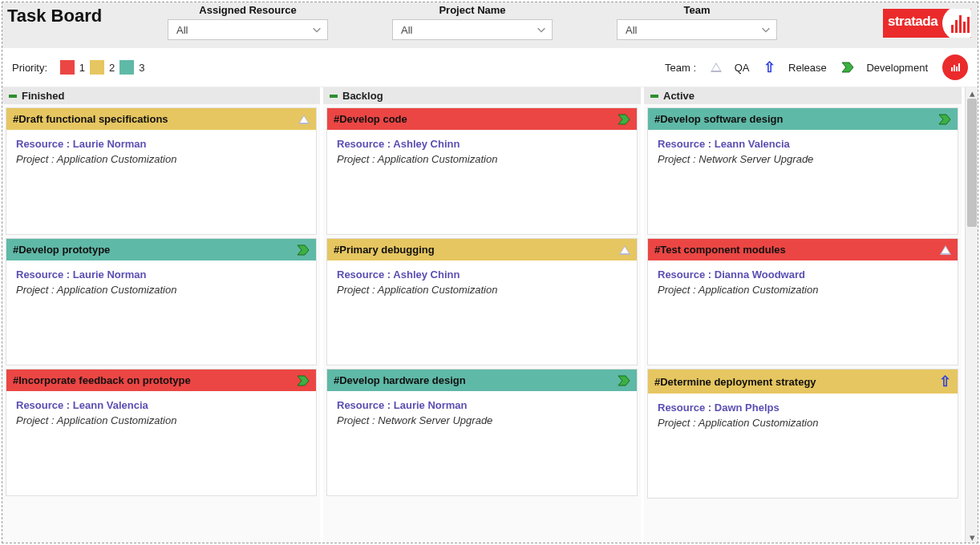 This screenshot has width=980, height=545. Describe the element at coordinates (79, 15) in the screenshot. I see `page-title: Task Board` at that location.